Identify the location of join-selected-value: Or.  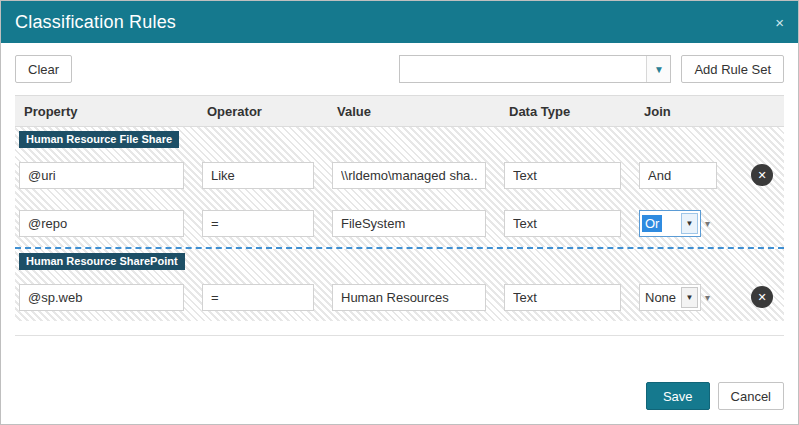
(652, 224).